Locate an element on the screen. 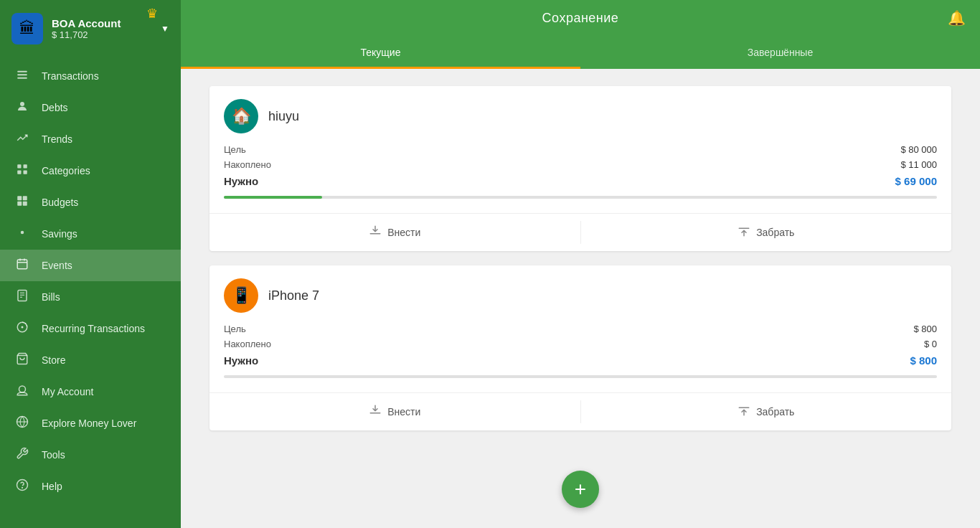 The image size is (980, 528). store-label: Store is located at coordinates (53, 360).